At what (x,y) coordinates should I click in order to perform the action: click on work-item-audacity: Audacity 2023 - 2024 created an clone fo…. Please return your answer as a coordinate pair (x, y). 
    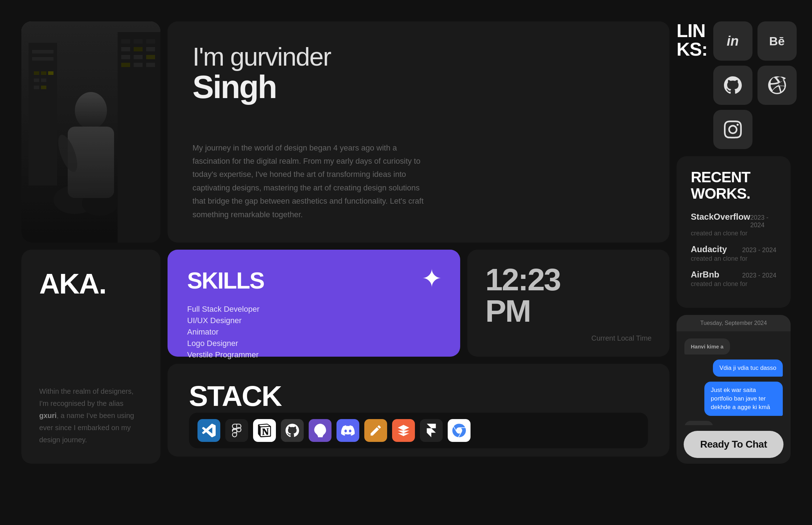
    Looking at the image, I should click on (734, 253).